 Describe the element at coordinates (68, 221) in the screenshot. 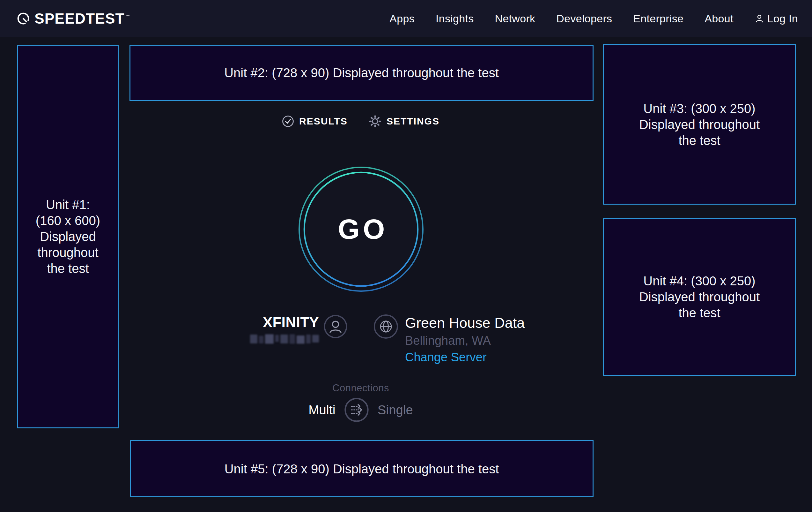

I see `ad-text-line: (160 x 600)` at that location.